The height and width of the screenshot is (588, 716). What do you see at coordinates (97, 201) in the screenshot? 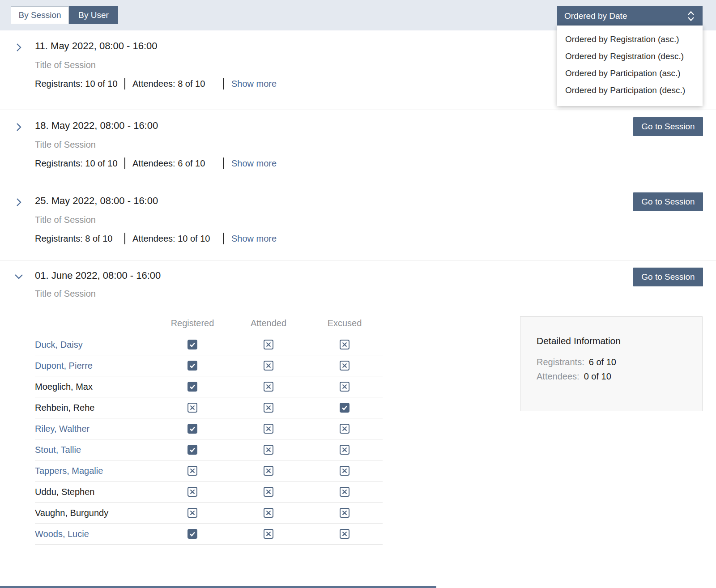
I see `session-date: 25. May 2022, 08:00 - 16:00` at bounding box center [97, 201].